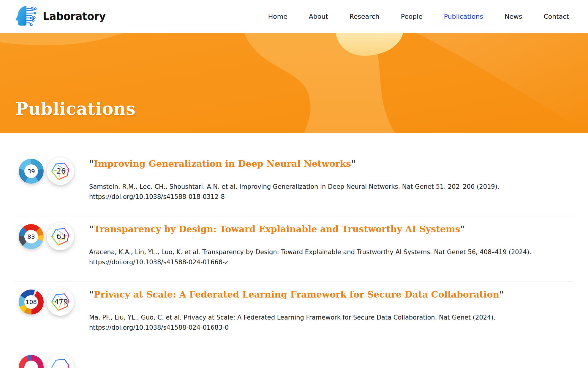 The height and width of the screenshot is (368, 588). Describe the element at coordinates (294, 357) in the screenshot. I see `publication-entry-partial` at that location.